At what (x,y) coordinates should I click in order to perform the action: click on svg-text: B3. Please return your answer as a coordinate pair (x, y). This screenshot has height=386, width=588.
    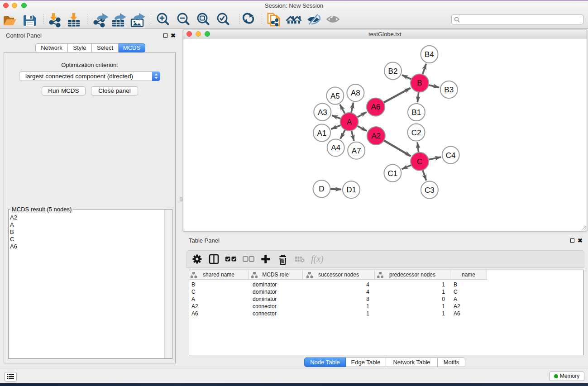
    Looking at the image, I should click on (449, 90).